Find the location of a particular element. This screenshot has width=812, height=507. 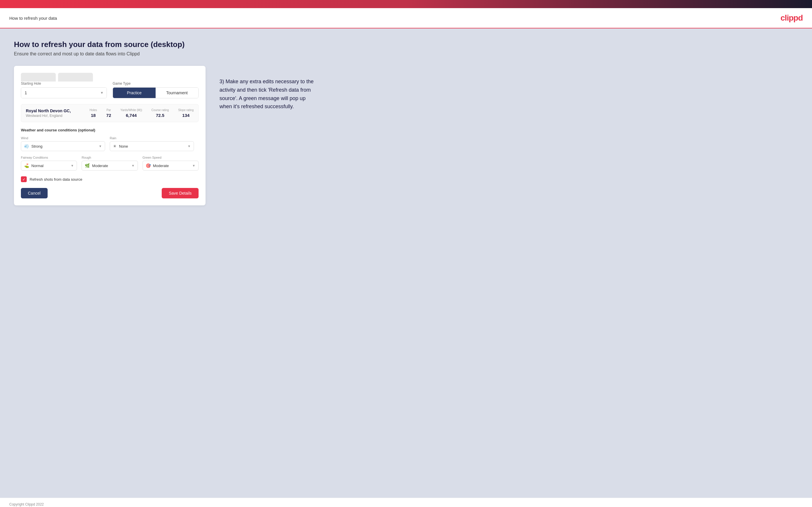

checkmark-icon: ✓ is located at coordinates (24, 179).